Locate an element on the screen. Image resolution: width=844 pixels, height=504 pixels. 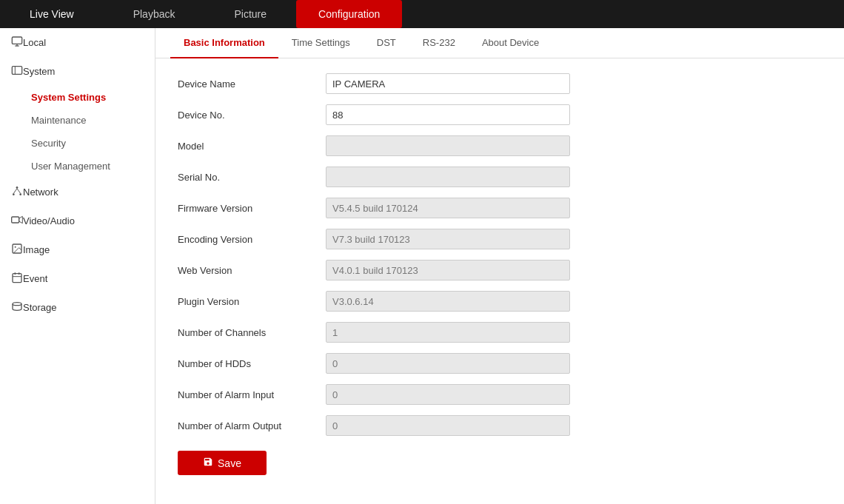
label-plugin-version: Plugin Version is located at coordinates (252, 302).